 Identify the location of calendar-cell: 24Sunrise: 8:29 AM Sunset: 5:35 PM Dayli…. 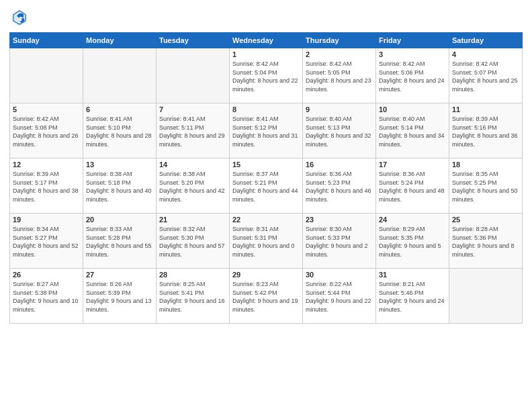
(412, 241).